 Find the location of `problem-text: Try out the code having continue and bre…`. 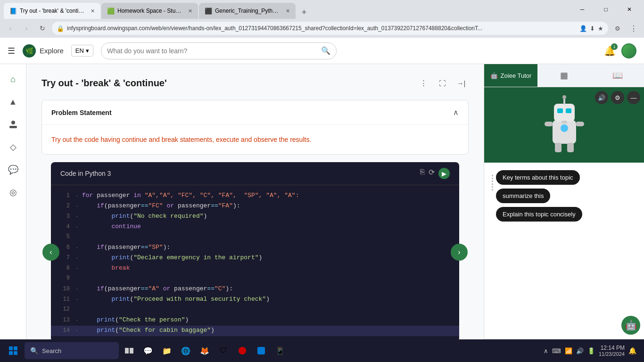

problem-text: Try out the code having continue and bre… is located at coordinates (255, 140).